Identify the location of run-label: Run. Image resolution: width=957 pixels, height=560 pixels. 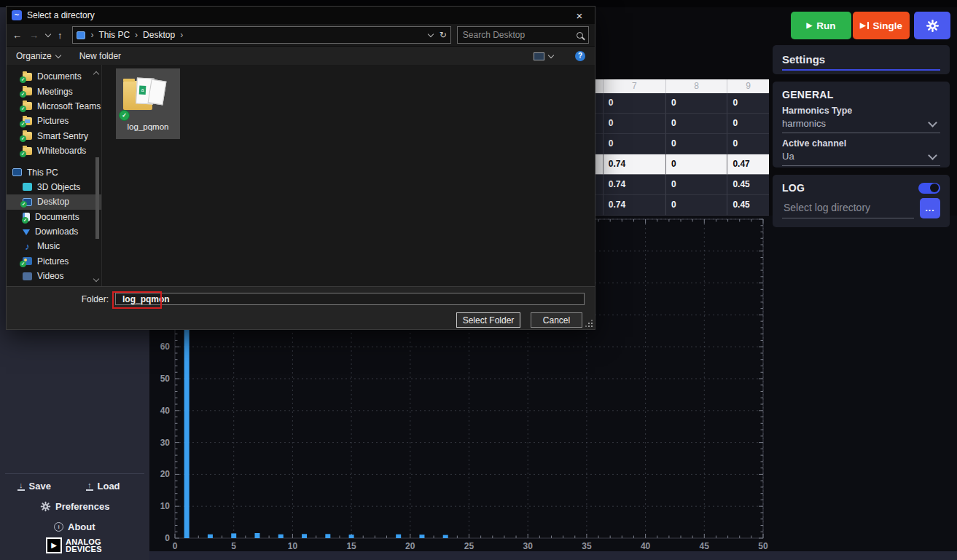
(826, 26).